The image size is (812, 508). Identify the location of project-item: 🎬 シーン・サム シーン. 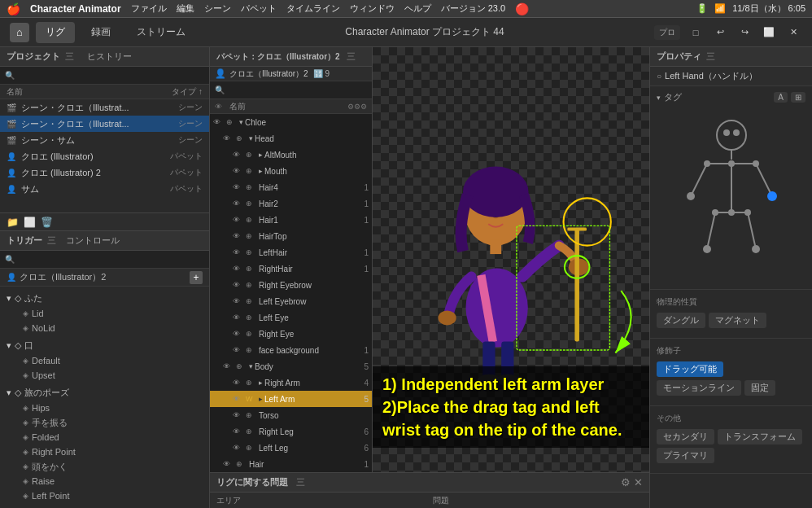
(104, 140).